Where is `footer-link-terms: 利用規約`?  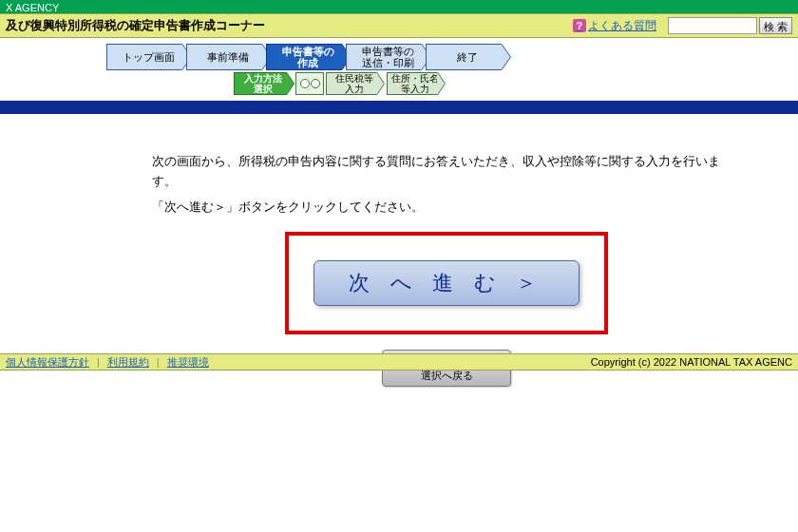
footer-link-terms: 利用規約 is located at coordinates (128, 363).